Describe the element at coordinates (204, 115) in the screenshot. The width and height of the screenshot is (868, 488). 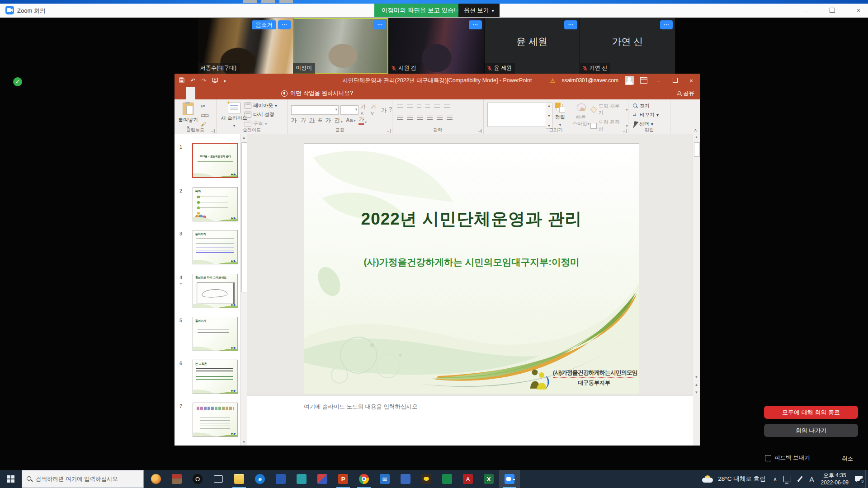
I see `copy-button: ▭▭` at that location.